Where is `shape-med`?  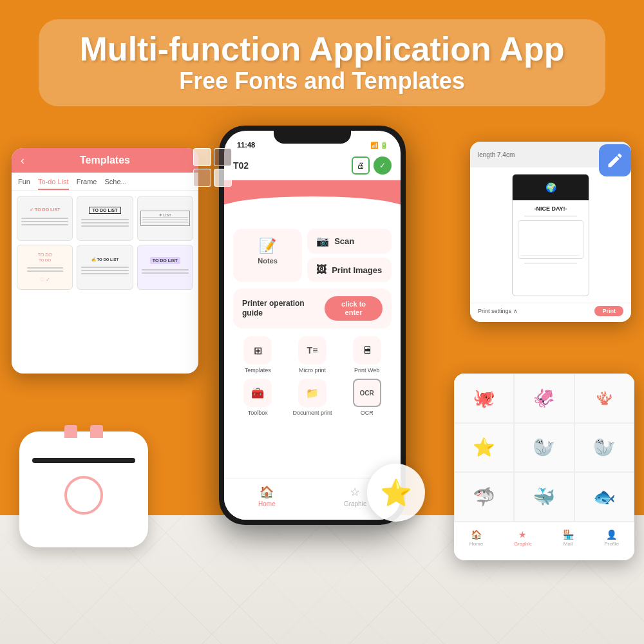 shape-med is located at coordinates (202, 178).